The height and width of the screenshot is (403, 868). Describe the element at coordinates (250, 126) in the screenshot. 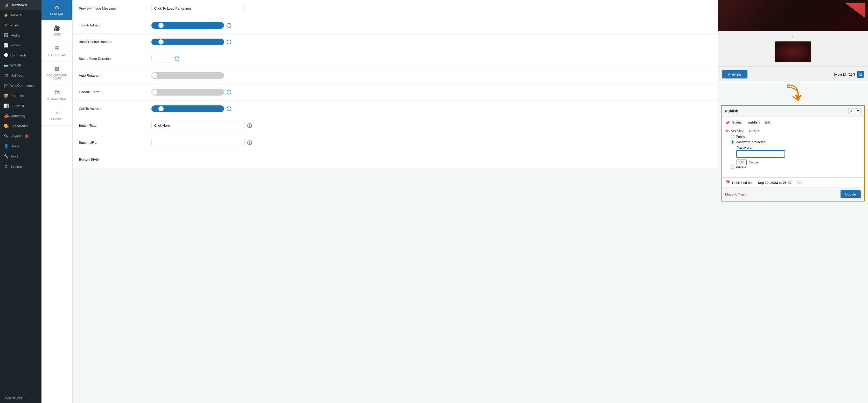

I see `button-text-info: i` at that location.